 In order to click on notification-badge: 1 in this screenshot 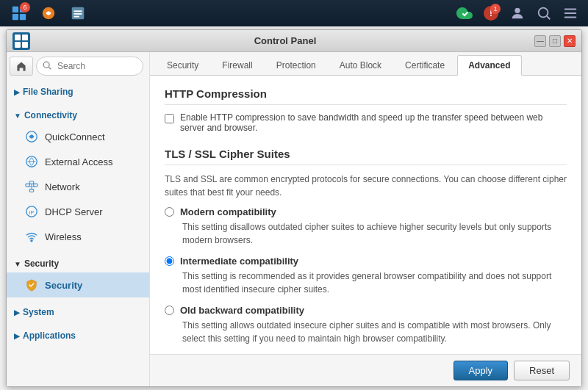, I will do `click(495, 9)`.